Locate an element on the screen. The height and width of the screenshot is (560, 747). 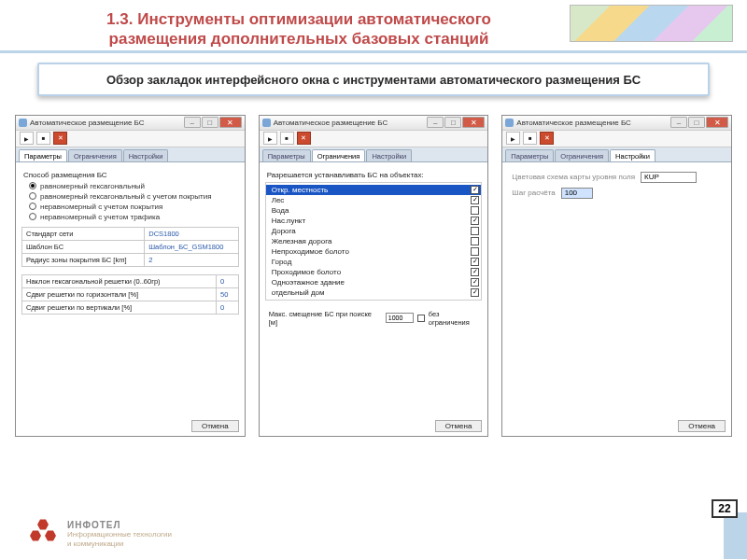
divider is located at coordinates (374, 52).